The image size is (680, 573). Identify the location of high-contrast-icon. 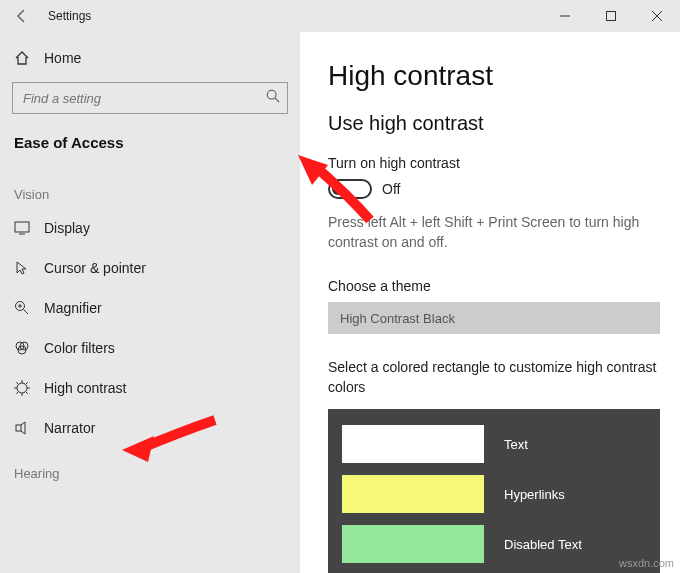
(22, 388).